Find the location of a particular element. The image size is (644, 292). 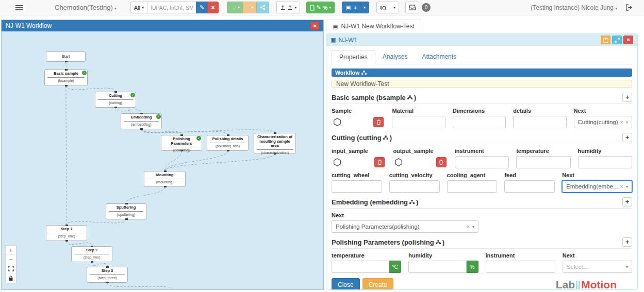

tab-analyses: Analyses is located at coordinates (395, 57).